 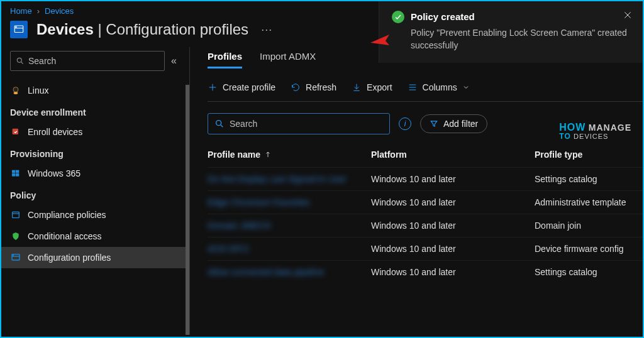 I want to click on add-filter-button: Add filter, so click(x=454, y=124).